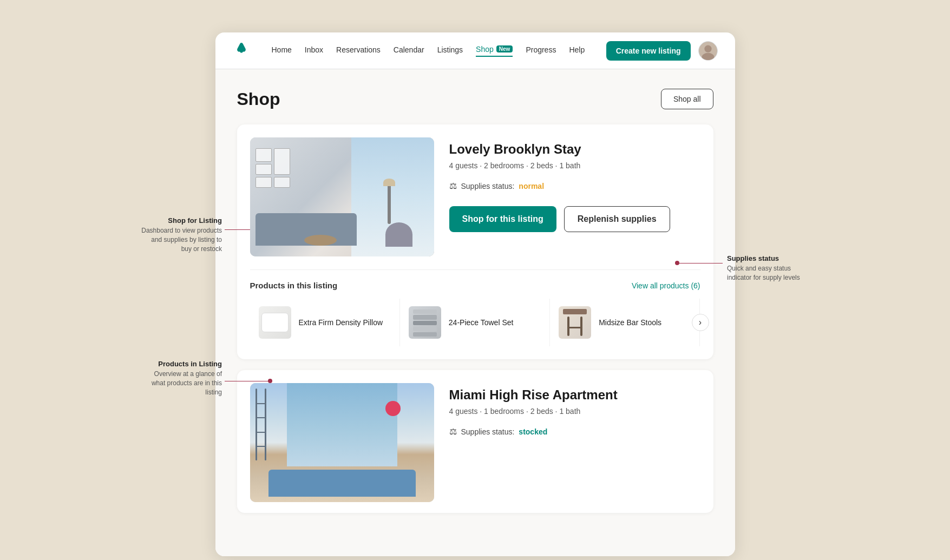  What do you see at coordinates (575, 166) in the screenshot?
I see `listing-meta-brooklyn: 4 guests · 2 bedrooms · 2 beds · 1 bath` at bounding box center [575, 166].